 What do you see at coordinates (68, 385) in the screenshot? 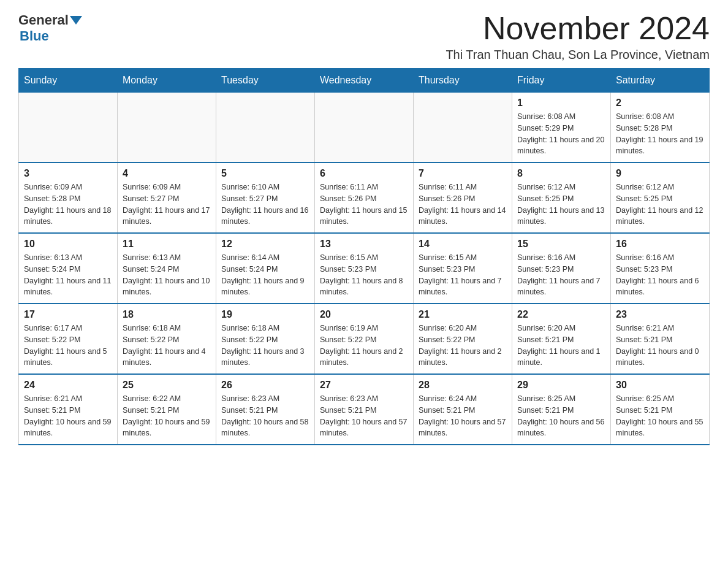
I see `day-number: 24` at bounding box center [68, 385].